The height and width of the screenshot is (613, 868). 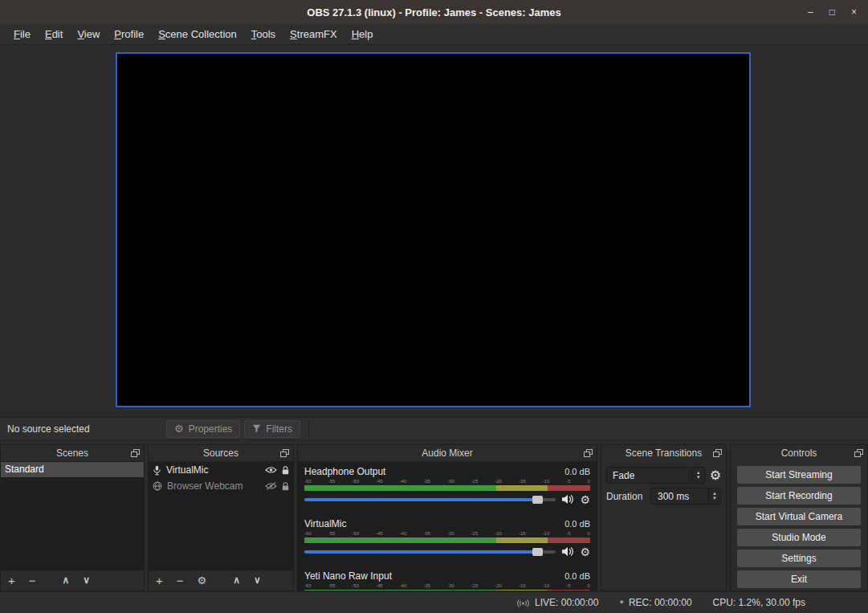 I want to click on scale-tick: -55, so click(x=332, y=586).